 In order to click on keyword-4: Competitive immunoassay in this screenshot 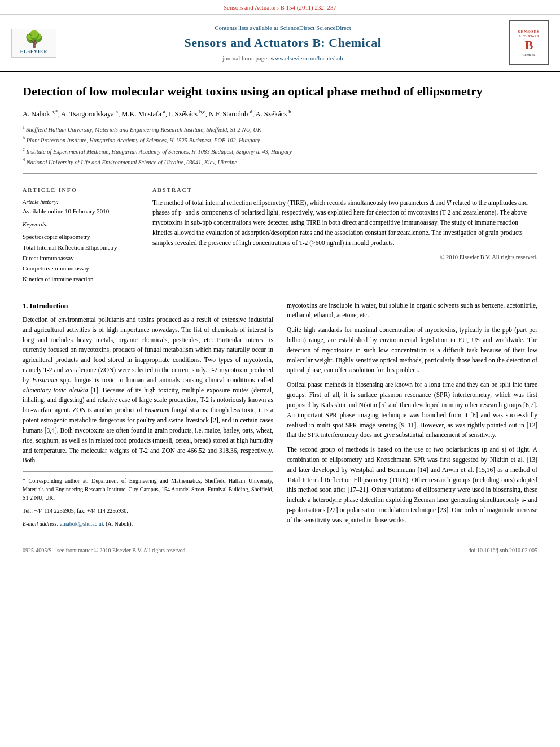, I will do `click(79, 269)`.